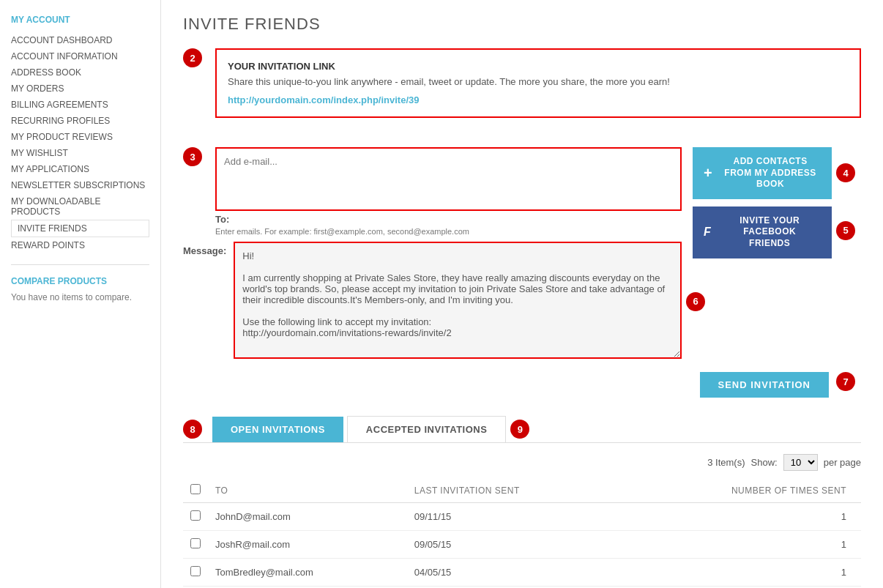 This screenshot has width=883, height=588. I want to click on facebook-row: f INVITE YOUR FACEBOOK FRIENDS 5, so click(777, 231).